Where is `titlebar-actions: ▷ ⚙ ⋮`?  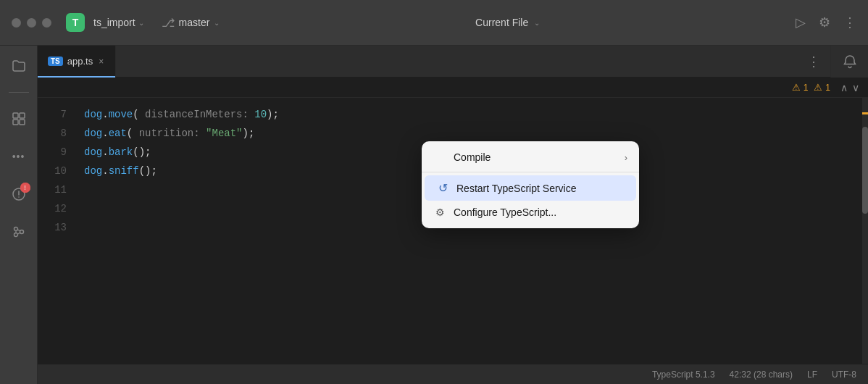 titlebar-actions: ▷ ⚙ ⋮ is located at coordinates (826, 22).